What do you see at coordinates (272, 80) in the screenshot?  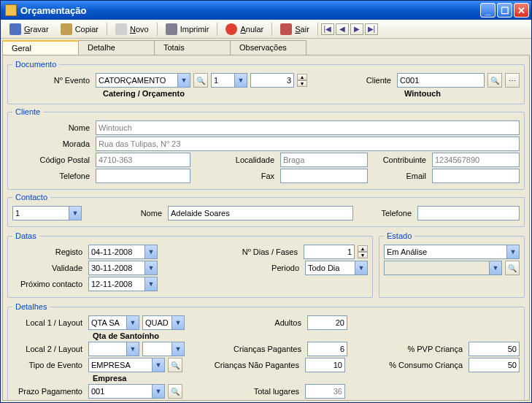 I see `numero-input` at bounding box center [272, 80].